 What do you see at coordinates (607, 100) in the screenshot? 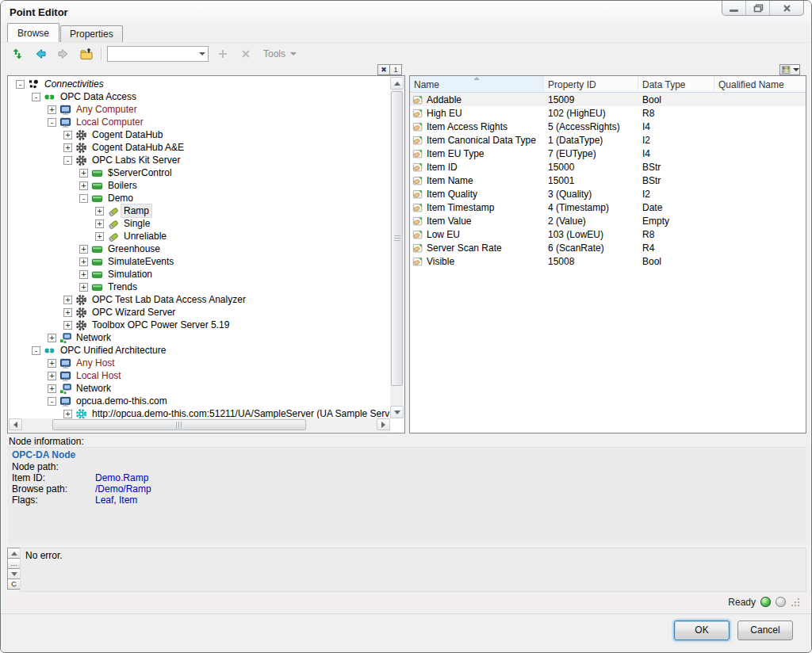
I see `table-row: Addable 15009 Bool` at bounding box center [607, 100].